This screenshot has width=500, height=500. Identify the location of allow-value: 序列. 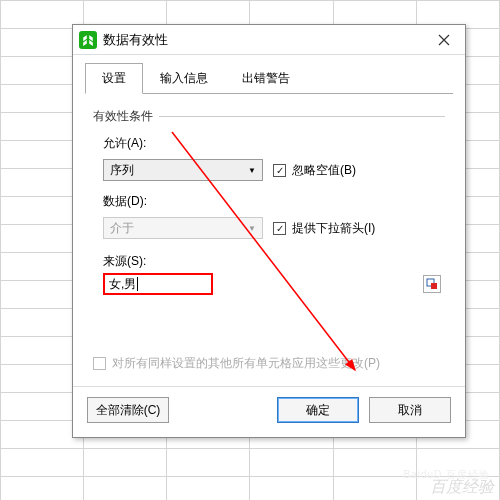
(122, 170).